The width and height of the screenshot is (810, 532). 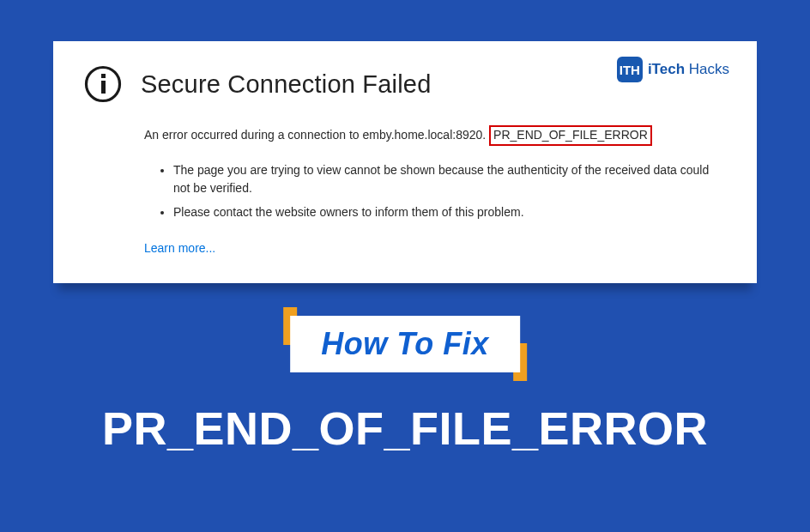 I want to click on brand-logo: ITH iTech Hacks, so click(x=673, y=70).